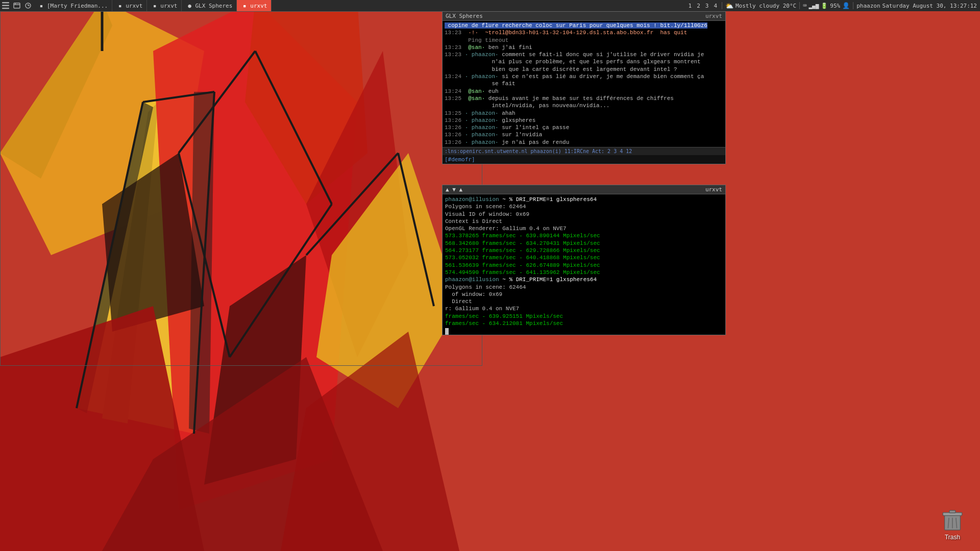 This screenshot has height=551, width=980. What do you see at coordinates (584, 260) in the screenshot?
I see `terminal-window: ▲ ▼ ▲ urxvt phaazon@illusion ~ % DRI_PRI…` at bounding box center [584, 260].